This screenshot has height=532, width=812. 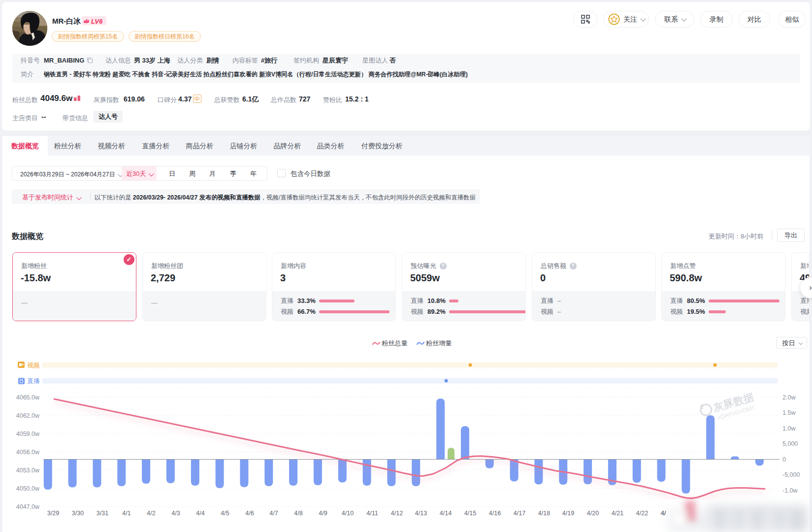 I want to click on svg-text: 4/21, so click(x=617, y=513).